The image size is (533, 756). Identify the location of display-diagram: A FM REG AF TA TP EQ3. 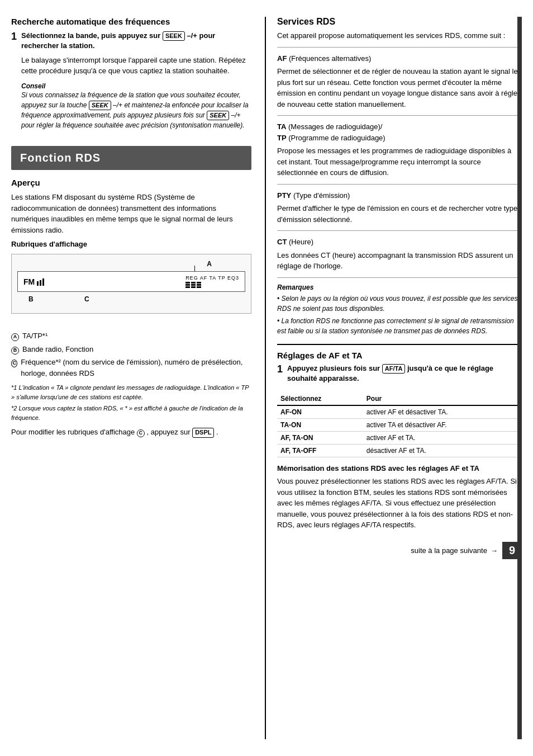
(131, 284).